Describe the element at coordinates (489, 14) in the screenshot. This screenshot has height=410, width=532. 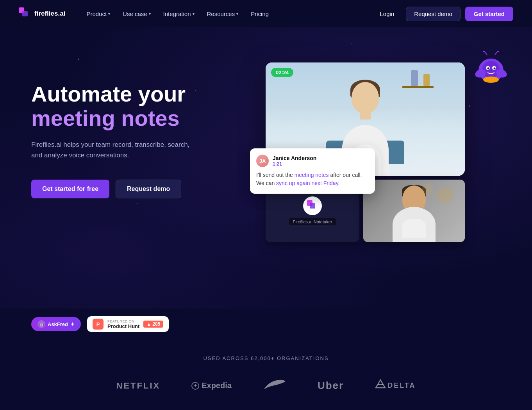
I see `get-started-button-nav: Get started` at that location.